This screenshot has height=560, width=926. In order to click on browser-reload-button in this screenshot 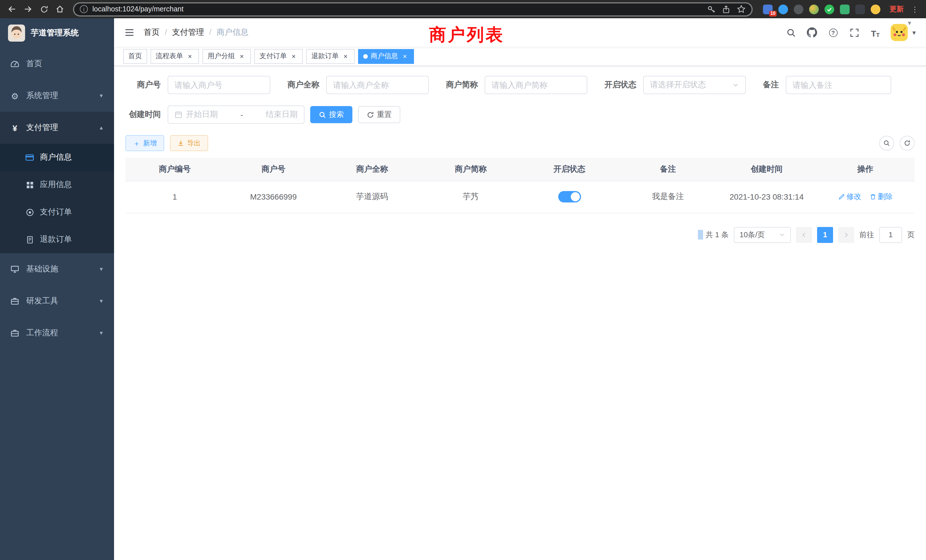, I will do `click(44, 9)`.